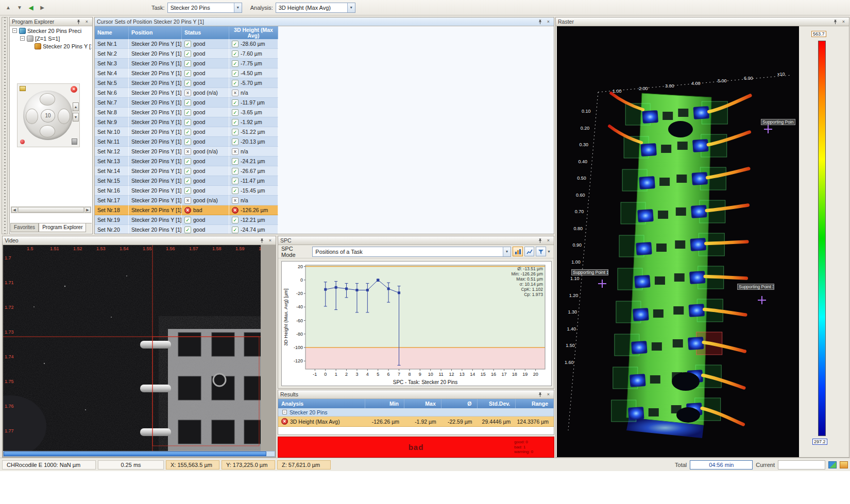 The image size is (850, 504). Describe the element at coordinates (32, 116) in the screenshot. I see `jog-left-button` at that location.